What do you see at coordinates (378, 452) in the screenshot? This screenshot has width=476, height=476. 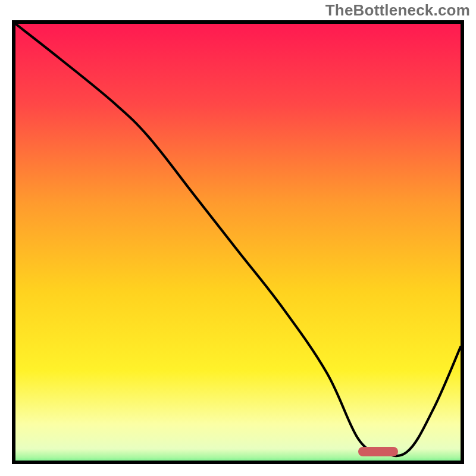 I see `optimum-marker` at bounding box center [378, 452].